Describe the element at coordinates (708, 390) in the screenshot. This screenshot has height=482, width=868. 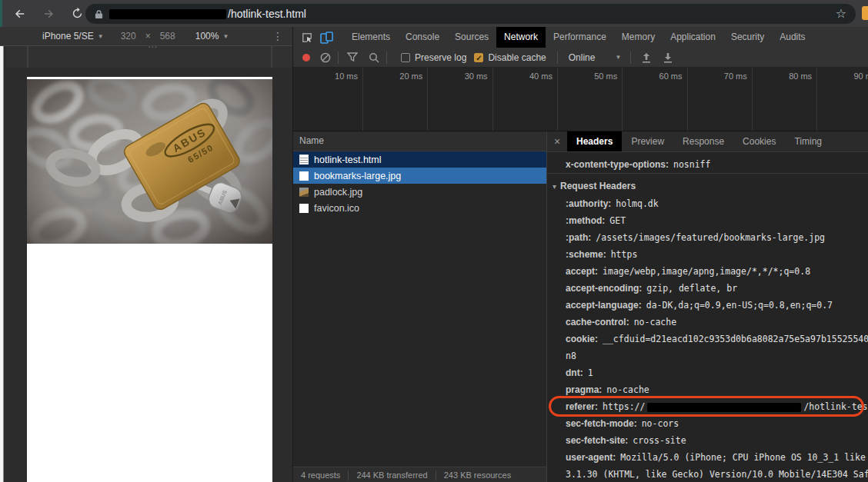
I see `header-line: pragma:no-cache` at that location.